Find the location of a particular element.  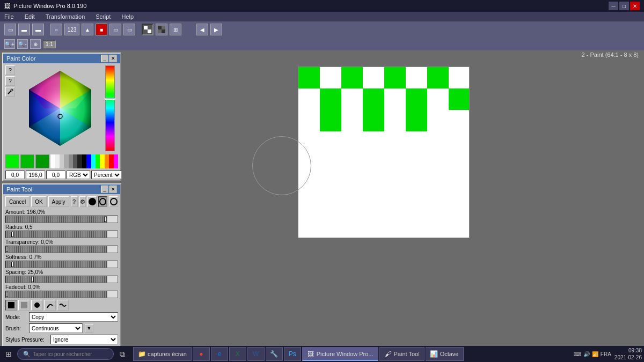

color-tool-unknown: ? is located at coordinates (10, 70).